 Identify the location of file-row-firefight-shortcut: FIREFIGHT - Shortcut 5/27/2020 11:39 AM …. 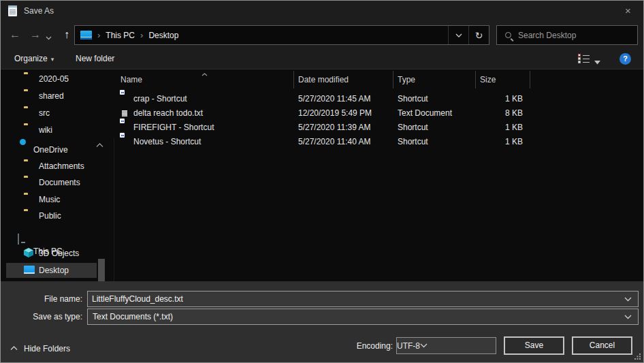
(332, 128).